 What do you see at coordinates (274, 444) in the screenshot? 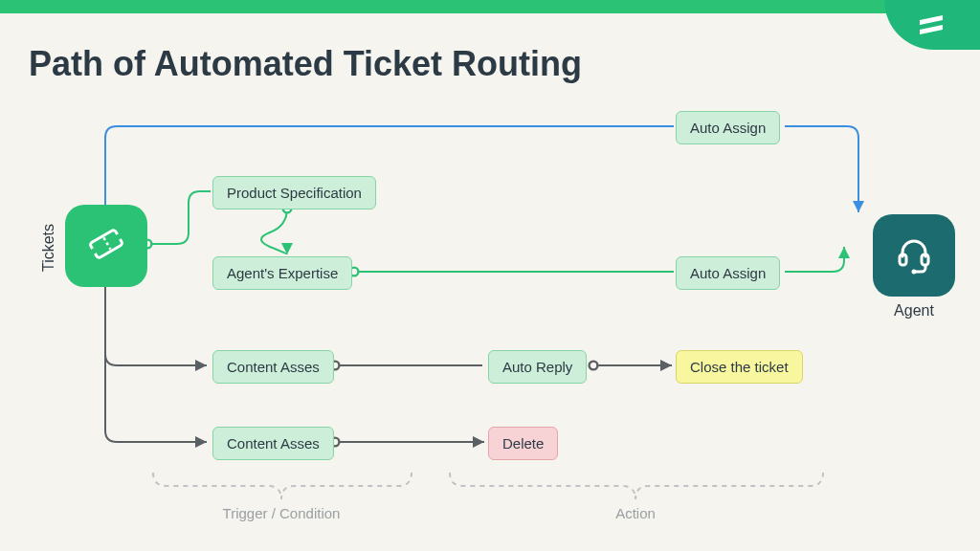
I see `node-content-asses-2: Content Asses` at bounding box center [274, 444].